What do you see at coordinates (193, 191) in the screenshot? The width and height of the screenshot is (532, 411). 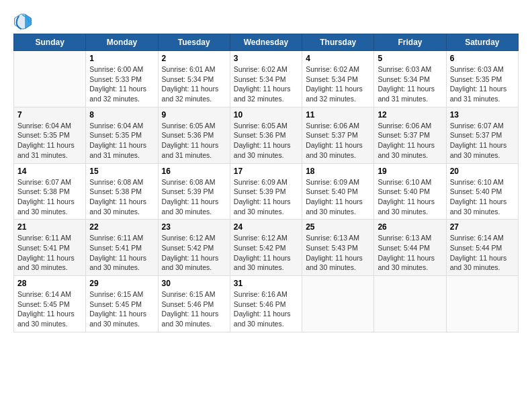 I see `calendar-cell: 16Sunrise: 6:08 AM Sunset: 5:39 PM Dayli…` at bounding box center [193, 191].